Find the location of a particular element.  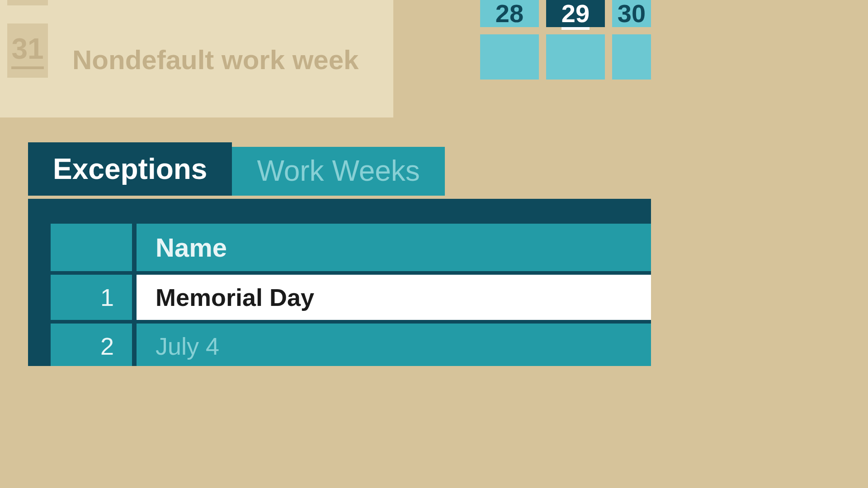

calendar-day-31: 31 is located at coordinates (28, 51).